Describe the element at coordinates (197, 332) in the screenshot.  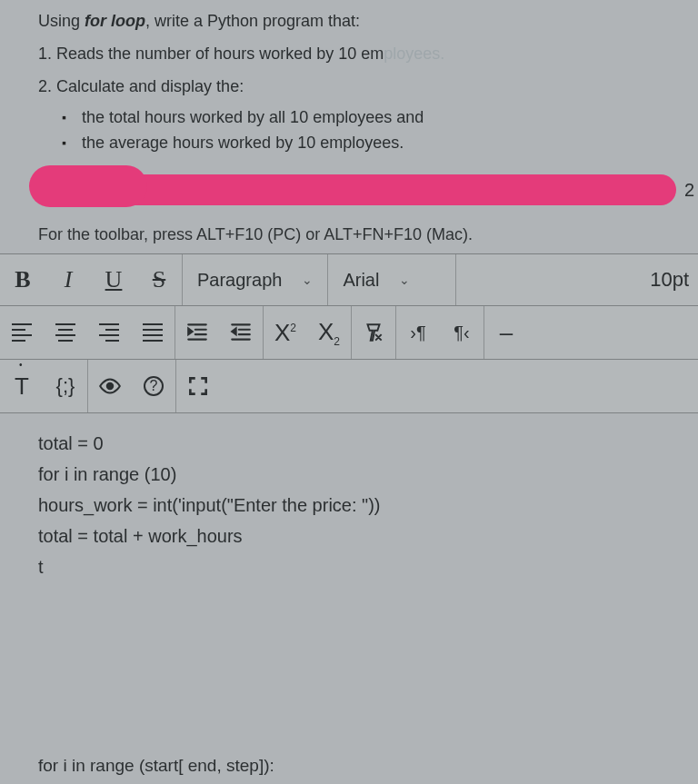
I see `indent-button` at that location.